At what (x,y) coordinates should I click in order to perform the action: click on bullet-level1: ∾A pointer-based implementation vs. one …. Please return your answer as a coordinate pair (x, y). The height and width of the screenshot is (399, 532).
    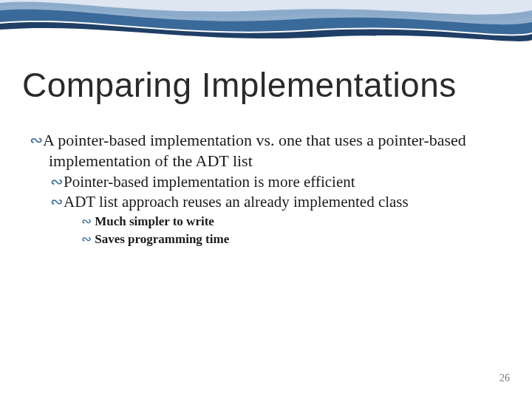
    Looking at the image, I should click on (270, 151).